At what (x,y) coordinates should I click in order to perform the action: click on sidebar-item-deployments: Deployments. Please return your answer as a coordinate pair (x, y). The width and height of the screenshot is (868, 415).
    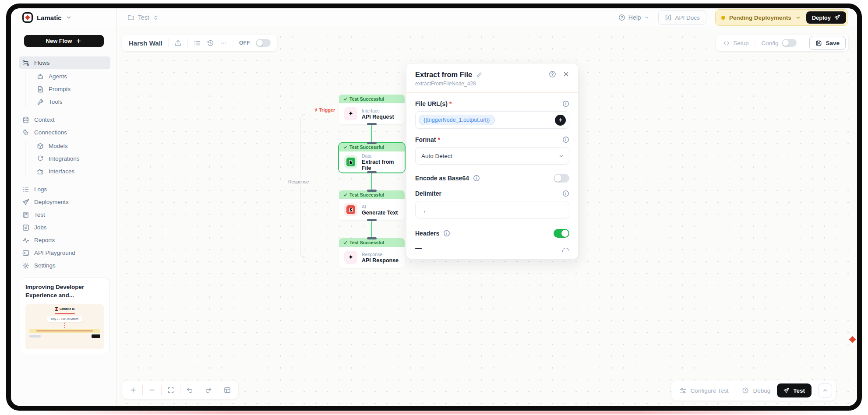
    Looking at the image, I should click on (65, 202).